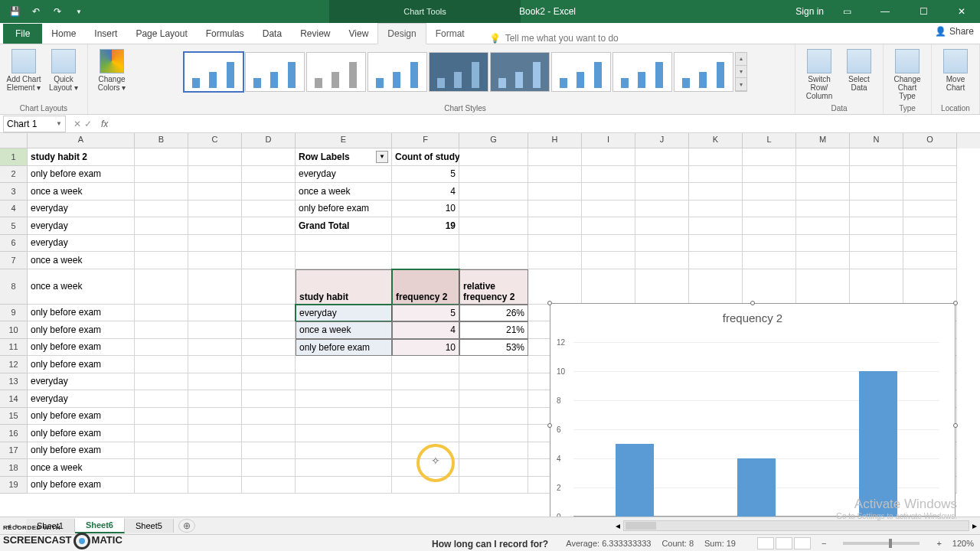  Describe the element at coordinates (401, 34) in the screenshot. I see `tab-design: Design` at that location.